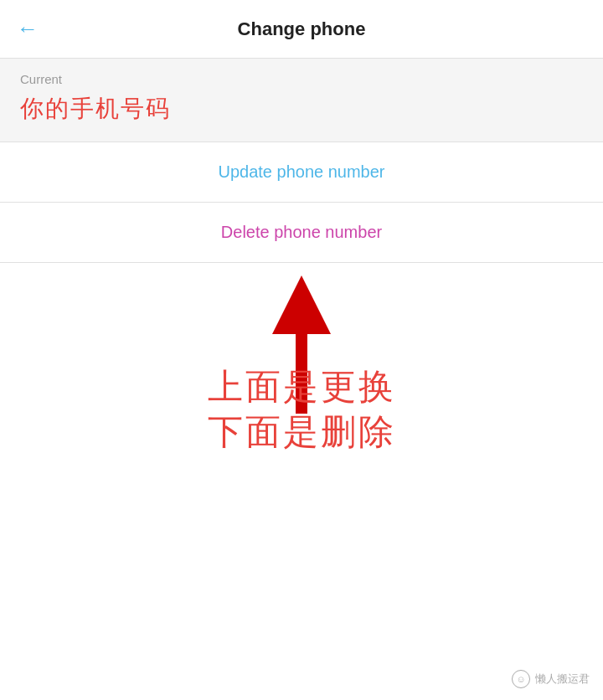  I want to click on delete-phone-link: Delete phone number, so click(302, 232).